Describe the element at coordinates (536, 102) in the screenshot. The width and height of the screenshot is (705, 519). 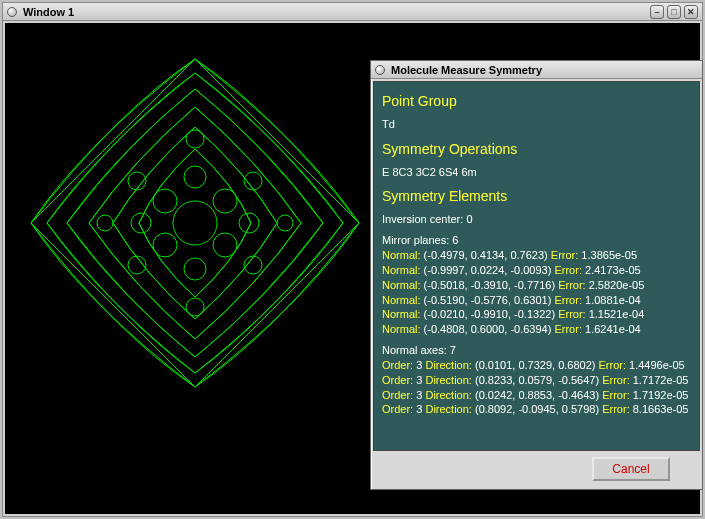
I see `heading-pointgroup: Point Group` at that location.